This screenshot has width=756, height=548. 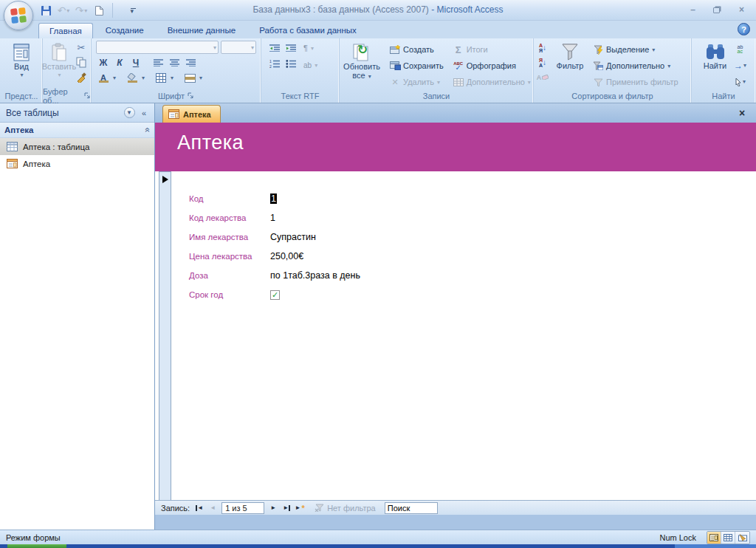 What do you see at coordinates (492, 66) in the screenshot?
I see `spelling-button: ABC ✓ Орфография` at bounding box center [492, 66].